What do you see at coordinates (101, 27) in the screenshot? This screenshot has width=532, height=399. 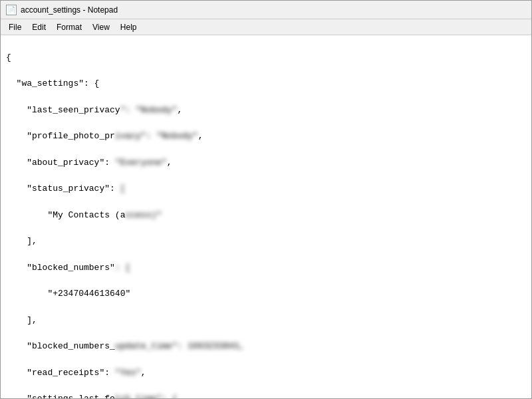 I see `menu-view: View` at bounding box center [101, 27].